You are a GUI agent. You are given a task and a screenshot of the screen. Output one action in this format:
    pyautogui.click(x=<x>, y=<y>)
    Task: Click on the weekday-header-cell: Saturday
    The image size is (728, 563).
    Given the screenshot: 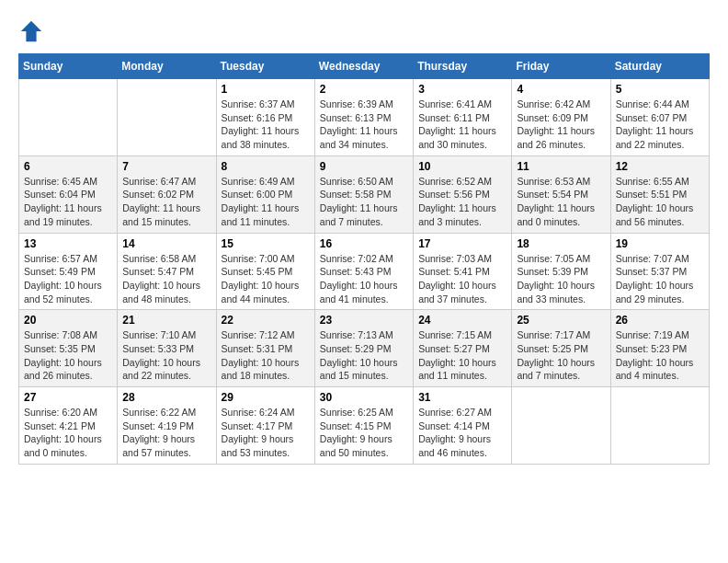 What is the action you would take?
    pyautogui.click(x=660, y=66)
    